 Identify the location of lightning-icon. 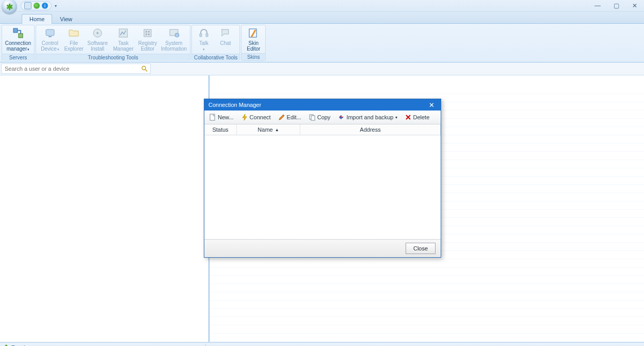
(245, 117).